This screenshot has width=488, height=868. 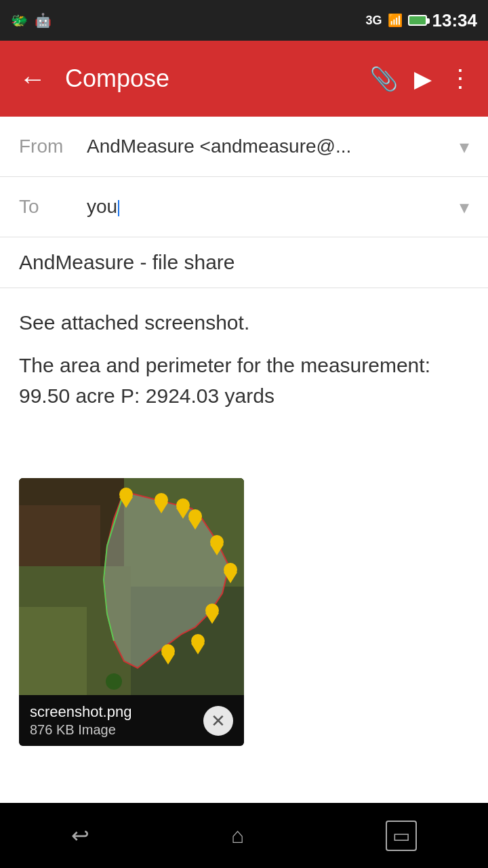 I want to click on clock-time: 13:34, so click(x=455, y=20).